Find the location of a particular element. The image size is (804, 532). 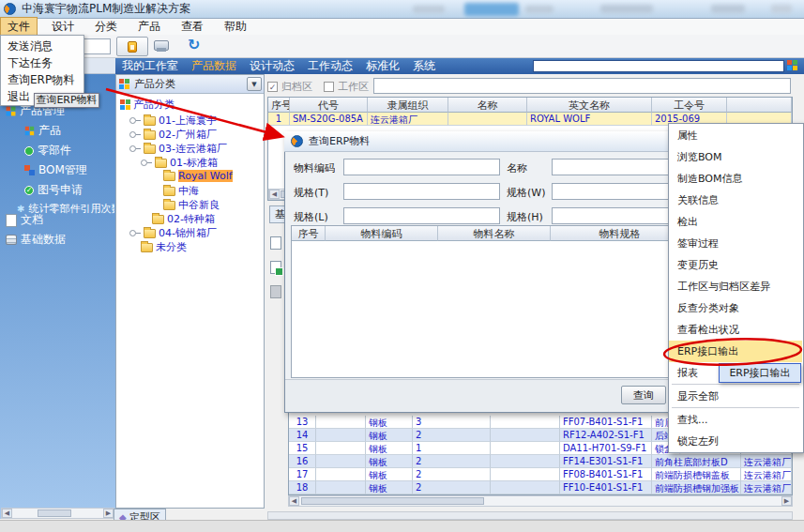

ctx-item-show-all: 显示全部 is located at coordinates (736, 396).